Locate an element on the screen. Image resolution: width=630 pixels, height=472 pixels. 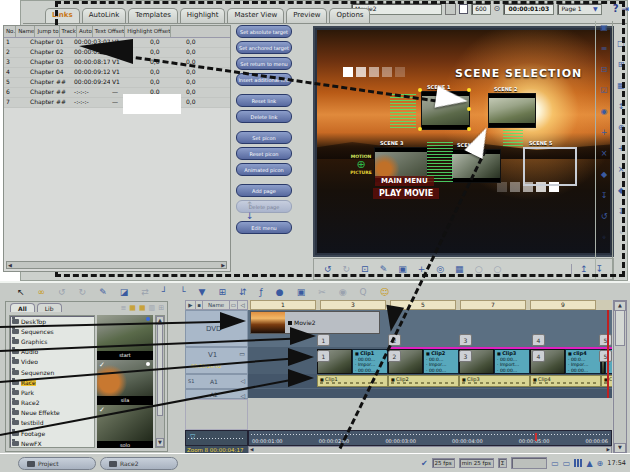
folder-item: Video is located at coordinates (52, 362).